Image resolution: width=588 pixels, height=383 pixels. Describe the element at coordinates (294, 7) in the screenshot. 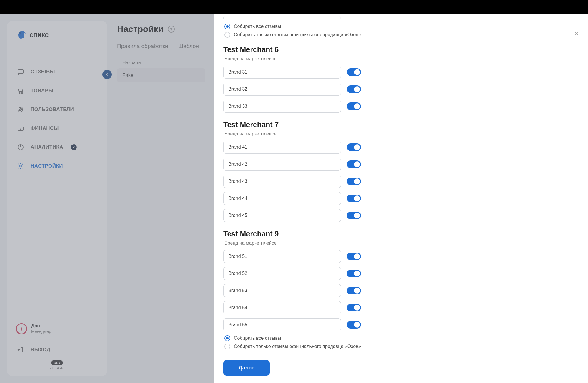

I see `window-titlebar` at that location.